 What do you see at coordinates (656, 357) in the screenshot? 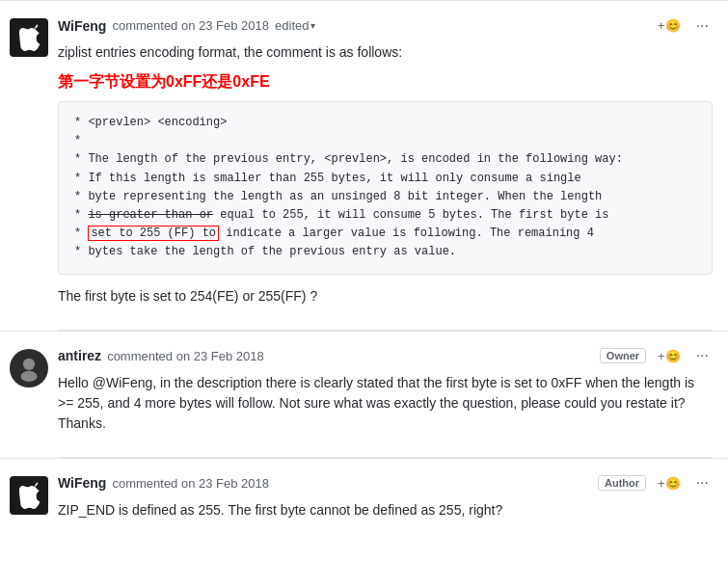
I see `comment-actions-2: Owner +😊 ···` at bounding box center [656, 357].